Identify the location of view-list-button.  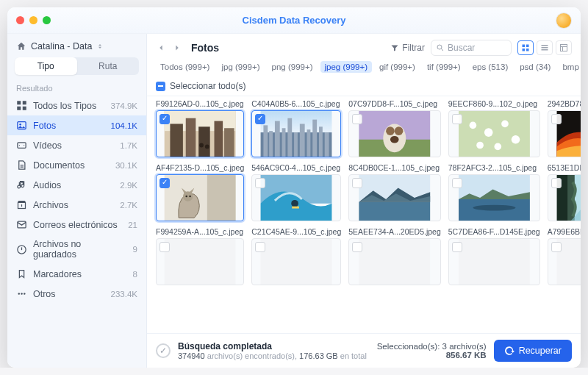
(545, 48).